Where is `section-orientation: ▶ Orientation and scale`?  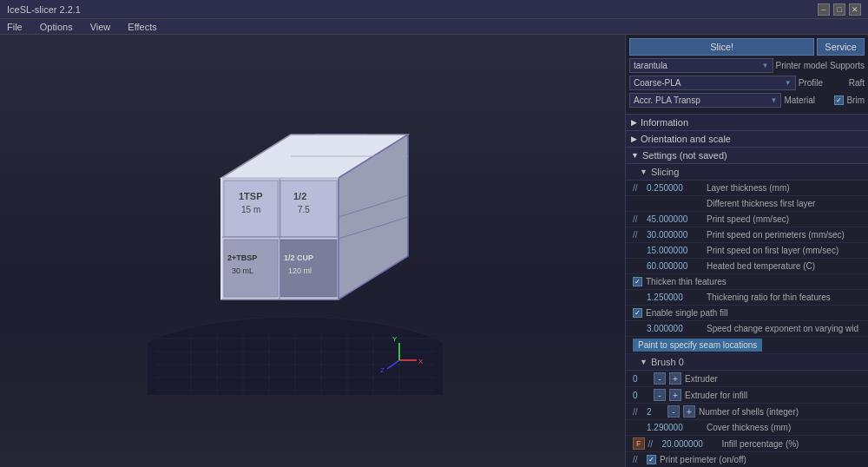
section-orientation: ▶ Orientation and scale is located at coordinates (746, 139).